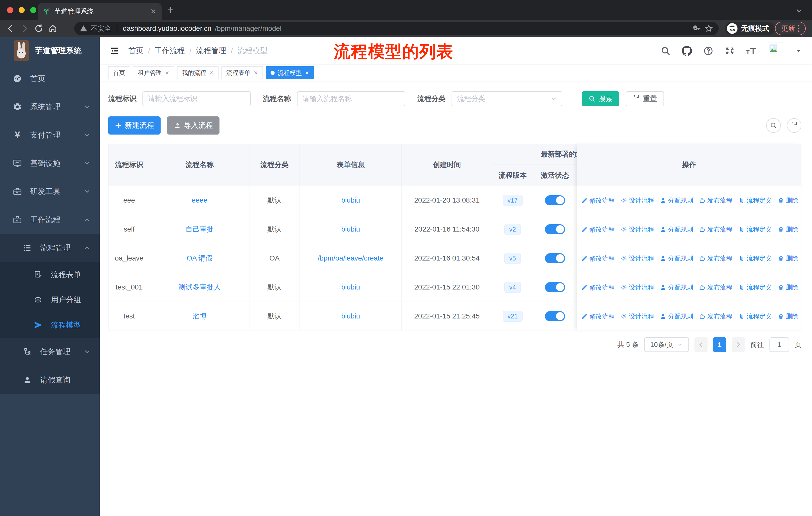 The image size is (812, 516). Describe the element at coordinates (799, 51) in the screenshot. I see `user-menu-caret-icon` at that location.